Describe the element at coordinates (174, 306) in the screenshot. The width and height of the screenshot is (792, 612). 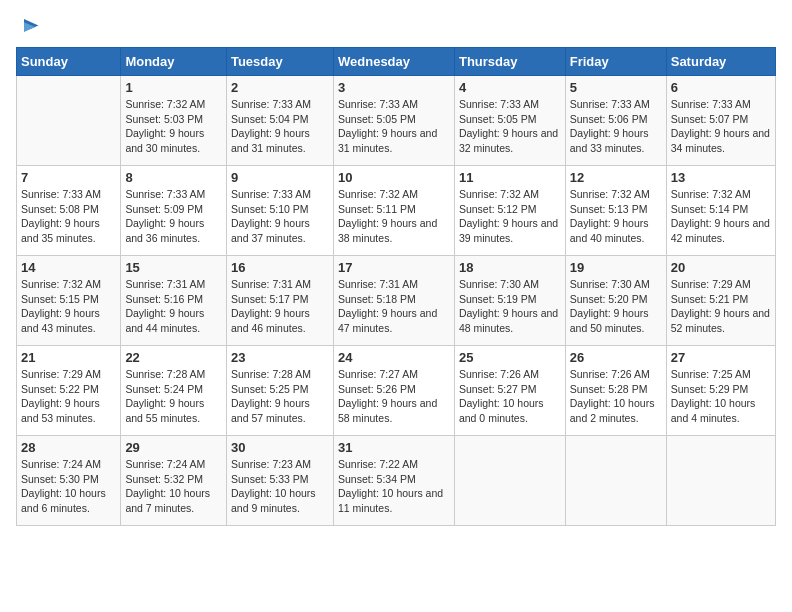
I see `day-info: Sunrise: 7:31 AMSunset: 5:16 PMDaylight:…` at that location.